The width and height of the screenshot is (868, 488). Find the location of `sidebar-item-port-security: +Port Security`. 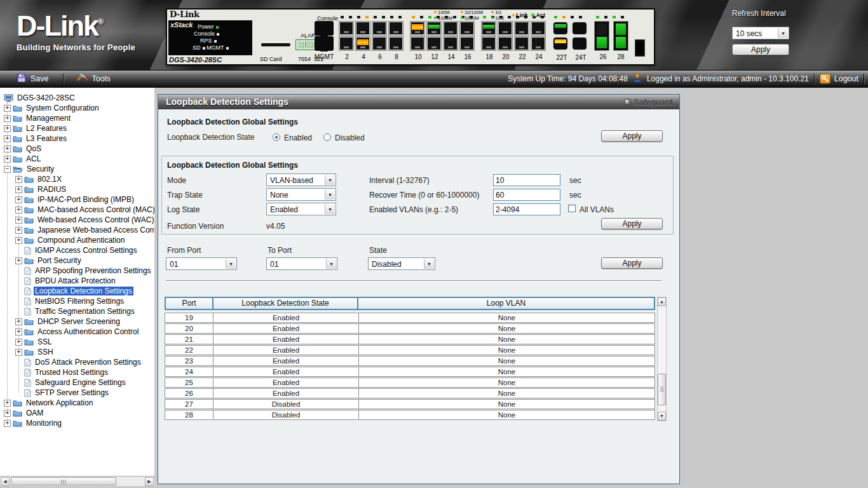

sidebar-item-port-security: +Port Security is located at coordinates (78, 261).